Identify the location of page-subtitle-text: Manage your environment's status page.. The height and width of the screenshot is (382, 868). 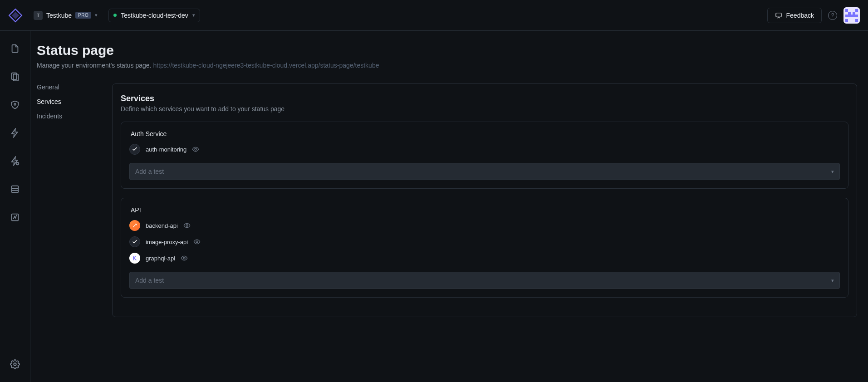
(95, 65).